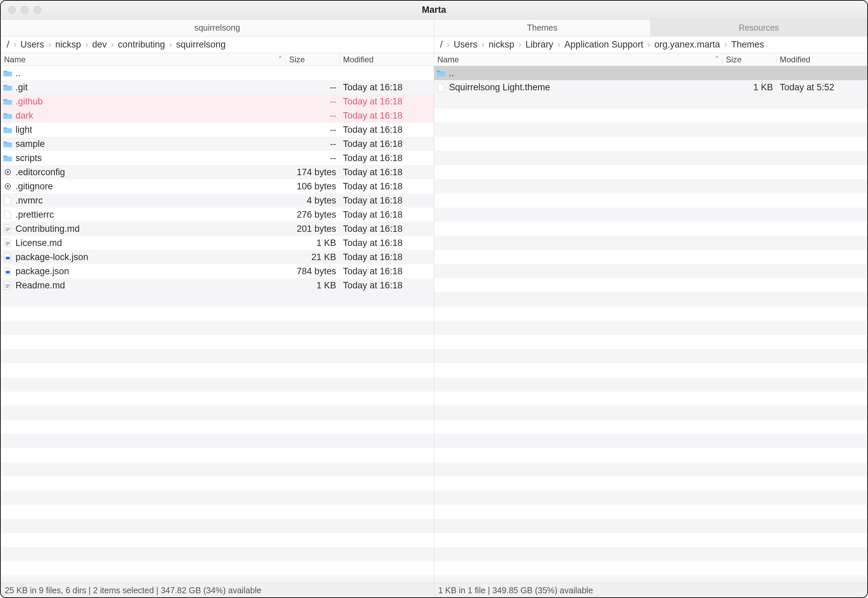 The width and height of the screenshot is (868, 598). I want to click on file-row: .github--Today at 16:18, so click(217, 102).